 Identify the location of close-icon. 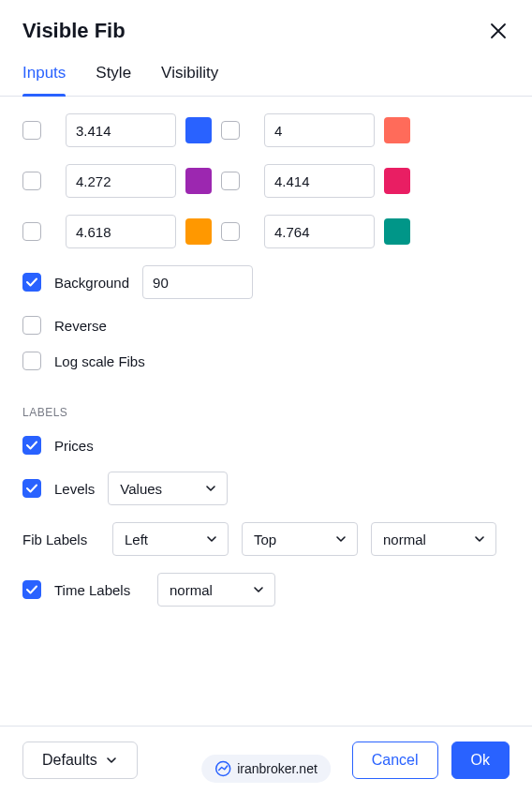
(498, 31).